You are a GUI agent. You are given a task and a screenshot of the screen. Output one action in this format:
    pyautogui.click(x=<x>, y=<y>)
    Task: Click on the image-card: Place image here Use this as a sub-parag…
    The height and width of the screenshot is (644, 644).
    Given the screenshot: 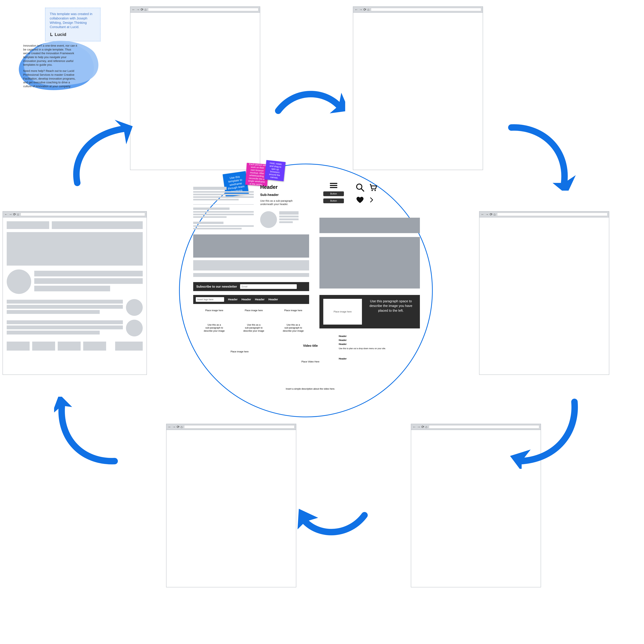 What is the action you would take?
    pyautogui.click(x=214, y=321)
    